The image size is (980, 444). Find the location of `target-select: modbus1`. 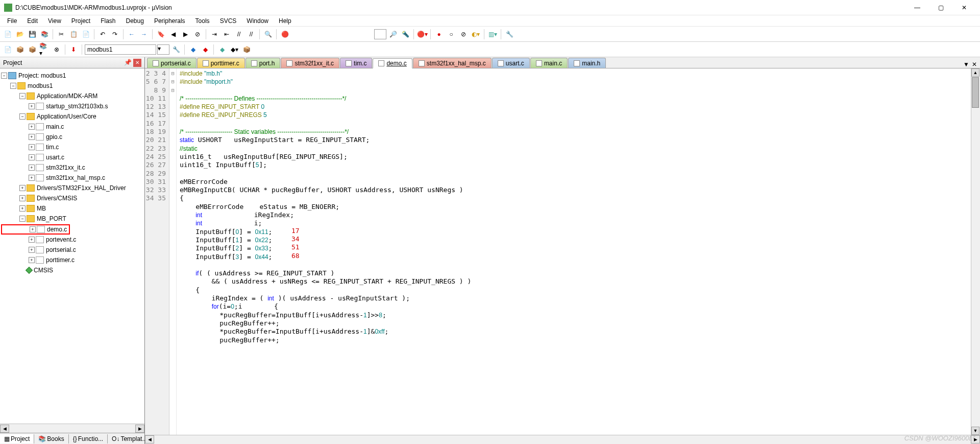

target-select: modbus1 is located at coordinates (120, 50).